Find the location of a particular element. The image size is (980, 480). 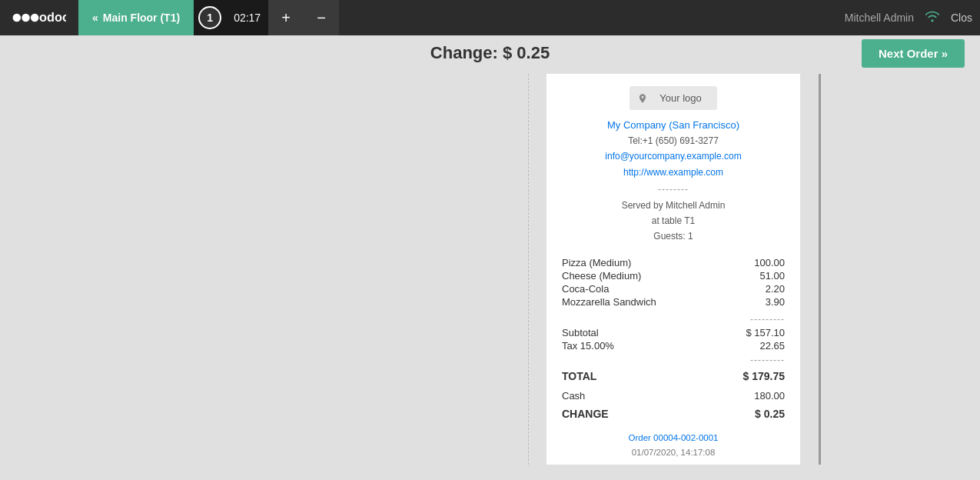

add-order-button: + is located at coordinates (286, 18).